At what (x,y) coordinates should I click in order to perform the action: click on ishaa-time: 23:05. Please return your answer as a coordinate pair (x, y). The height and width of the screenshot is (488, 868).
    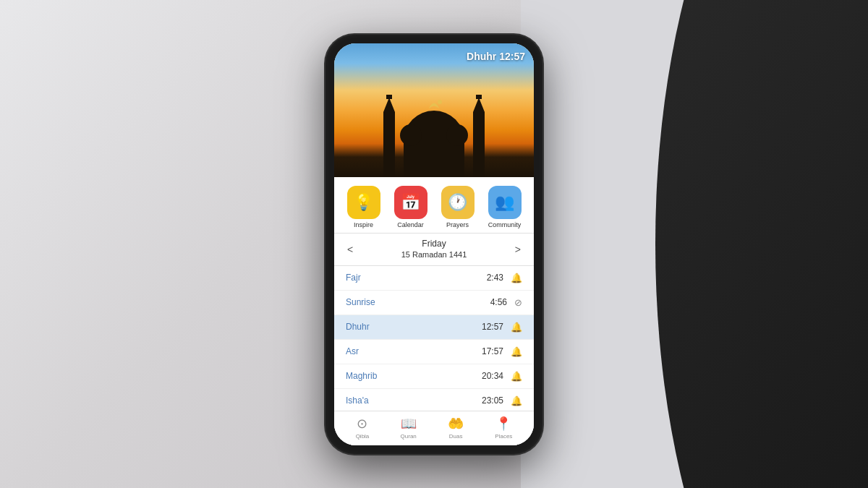
    Looking at the image, I should click on (493, 401).